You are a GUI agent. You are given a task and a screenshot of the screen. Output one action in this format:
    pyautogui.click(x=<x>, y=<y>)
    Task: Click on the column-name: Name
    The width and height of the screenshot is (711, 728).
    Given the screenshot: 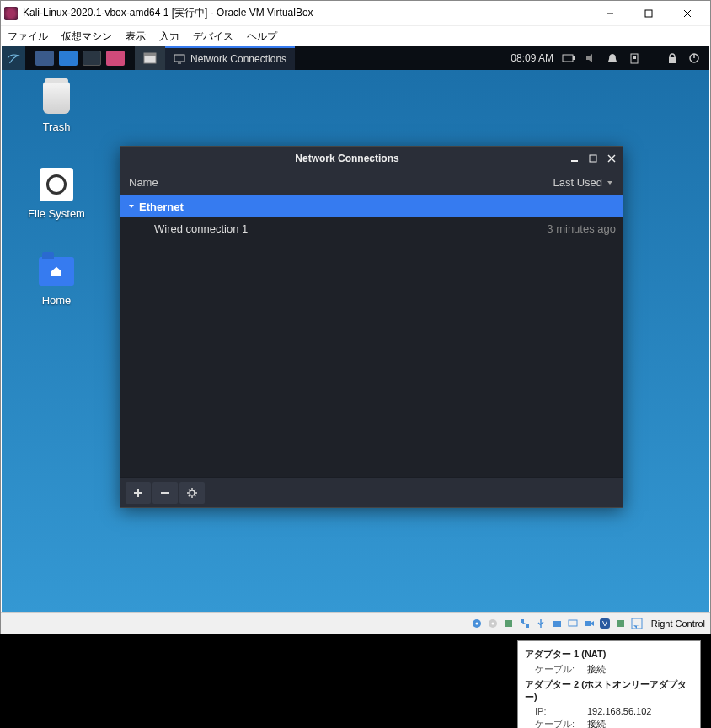 What is the action you would take?
    pyautogui.click(x=340, y=182)
    